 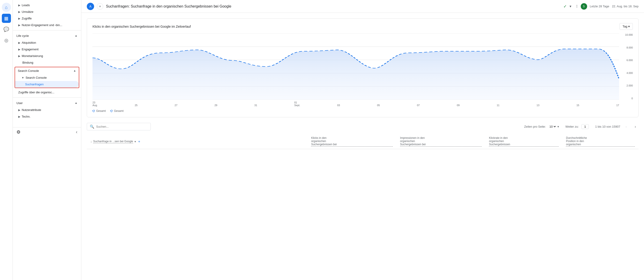 I want to click on search-console-header: Search Console ▼, so click(x=47, y=71).